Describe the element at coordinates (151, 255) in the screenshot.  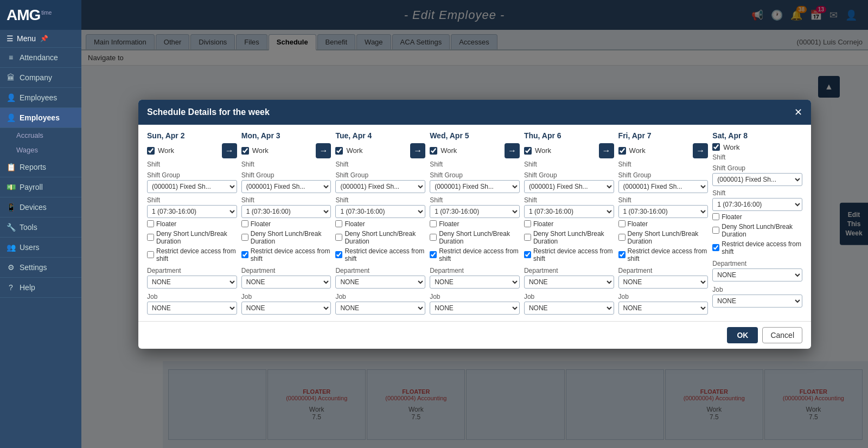
I see `restrict-device-checkbox-sun` at that location.